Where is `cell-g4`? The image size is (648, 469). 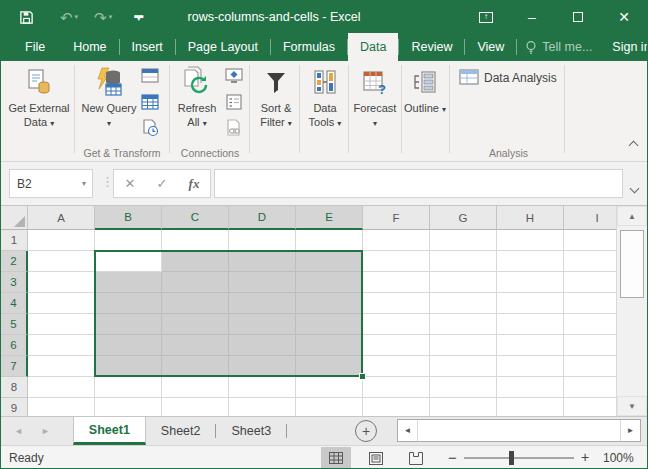
cell-g4 is located at coordinates (464, 304).